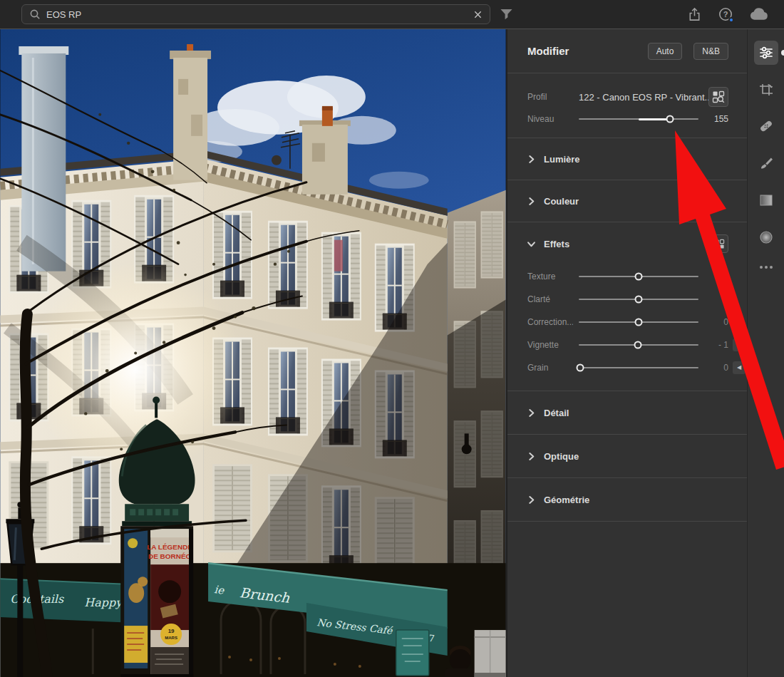  I want to click on section-lumiere: Lumière, so click(628, 159).